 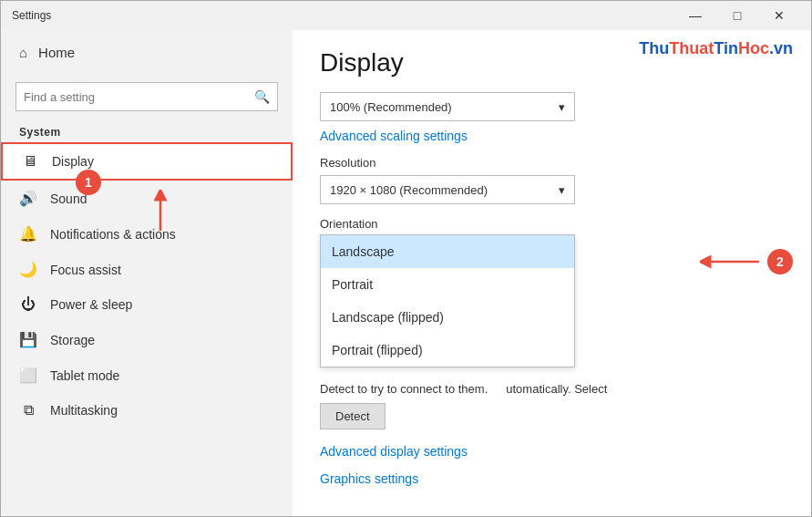 I want to click on scale-dropdown: 100% (Recommended) ▾, so click(x=447, y=107).